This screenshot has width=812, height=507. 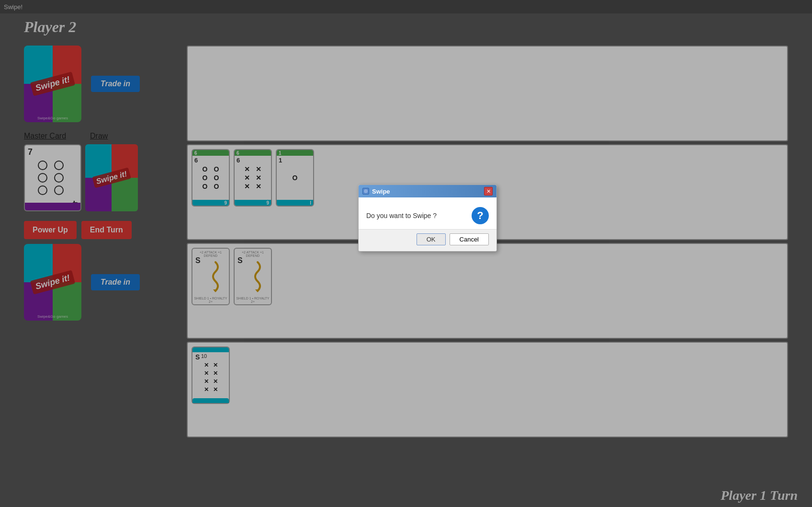 What do you see at coordinates (428, 213) in the screenshot?
I see `dialog-body: Do you want to Swipe ? ?` at bounding box center [428, 213].